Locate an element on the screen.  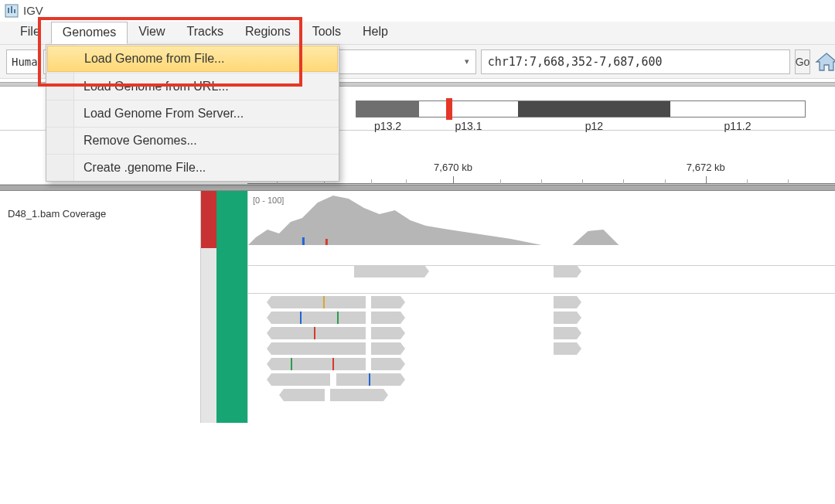
chromosome-ideogram: p13.2 p13.1 p12 p11.2 is located at coordinates (581, 109).